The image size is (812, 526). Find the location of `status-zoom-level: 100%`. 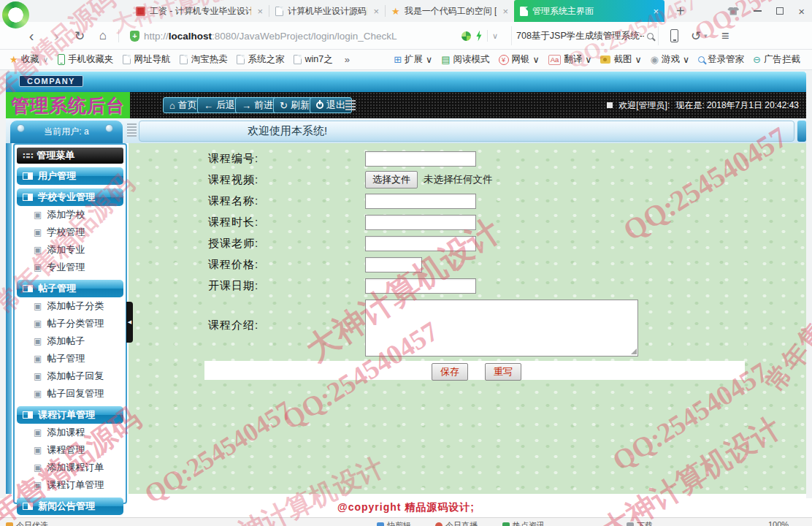

status-zoom-level: 100% is located at coordinates (778, 523).